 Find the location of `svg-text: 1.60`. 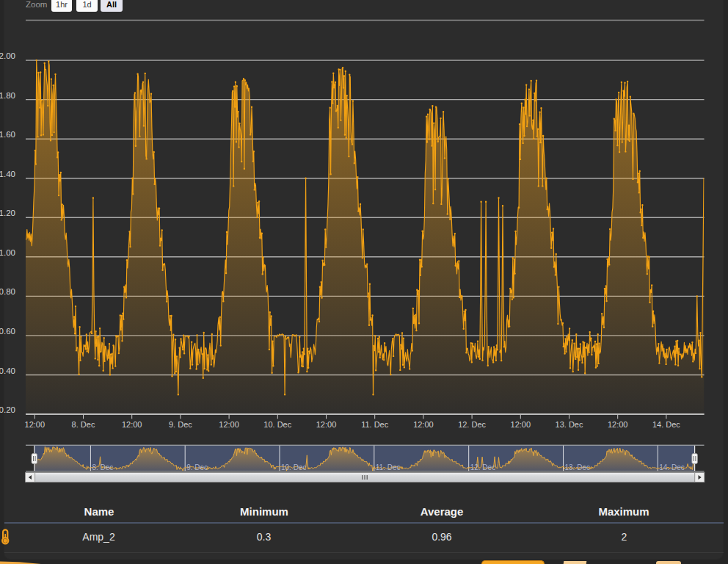

svg-text: 1.60 is located at coordinates (7, 134).